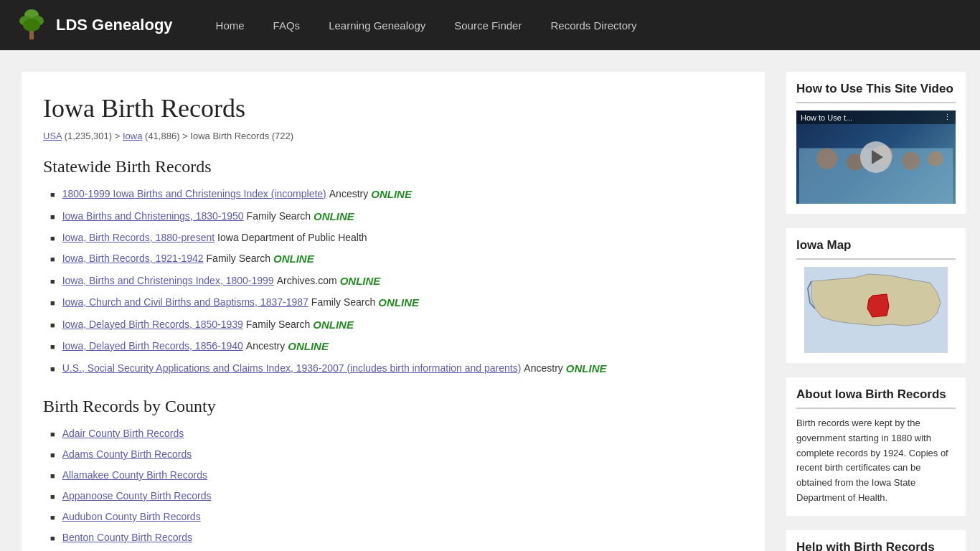  What do you see at coordinates (32, 25) in the screenshot?
I see `logo-icon` at bounding box center [32, 25].